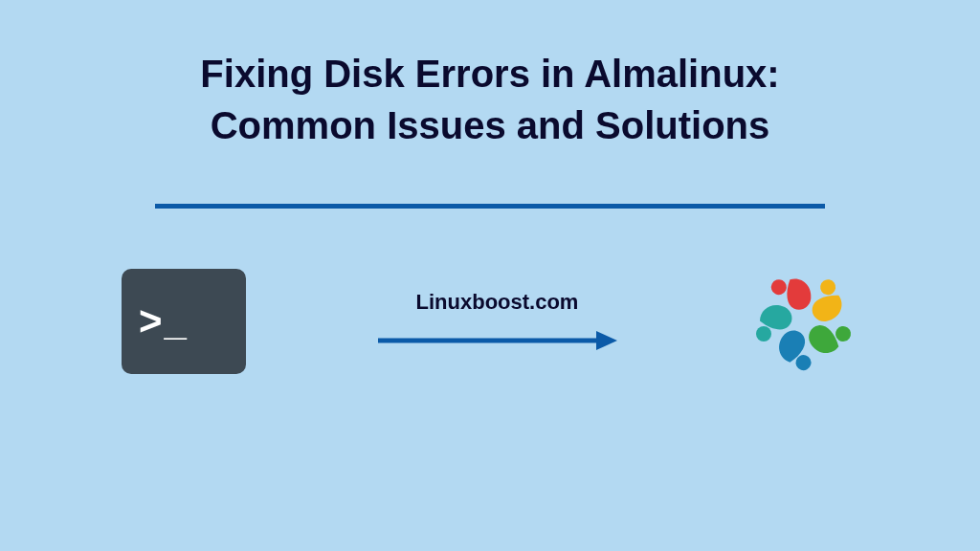 The image size is (980, 551). What do you see at coordinates (490, 74) in the screenshot?
I see `title-line-1: Fixing Disk Errors in Almalinux:` at bounding box center [490, 74].